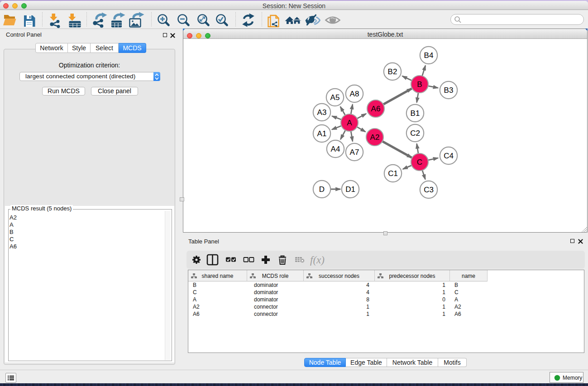 This screenshot has height=386, width=588. What do you see at coordinates (335, 98) in the screenshot?
I see `svg-text: A5` at bounding box center [335, 98].